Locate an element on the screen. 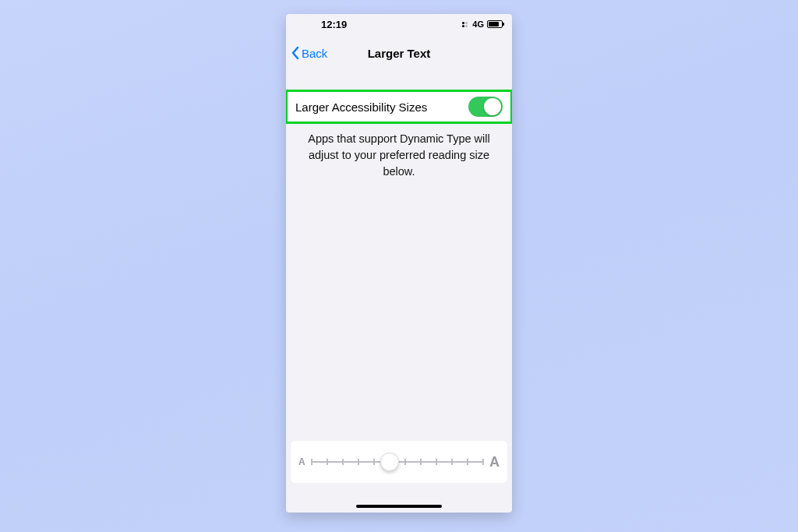  larger-accessibility-sizes-toggle is located at coordinates (486, 107).